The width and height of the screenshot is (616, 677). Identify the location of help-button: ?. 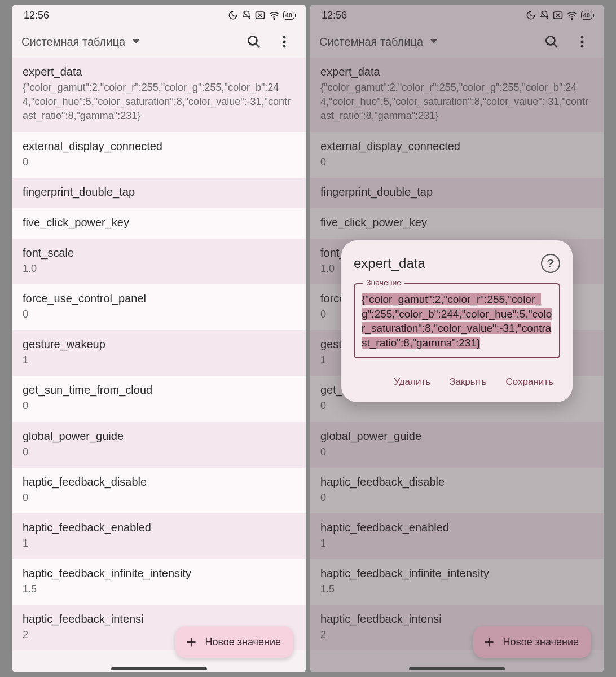
(551, 263).